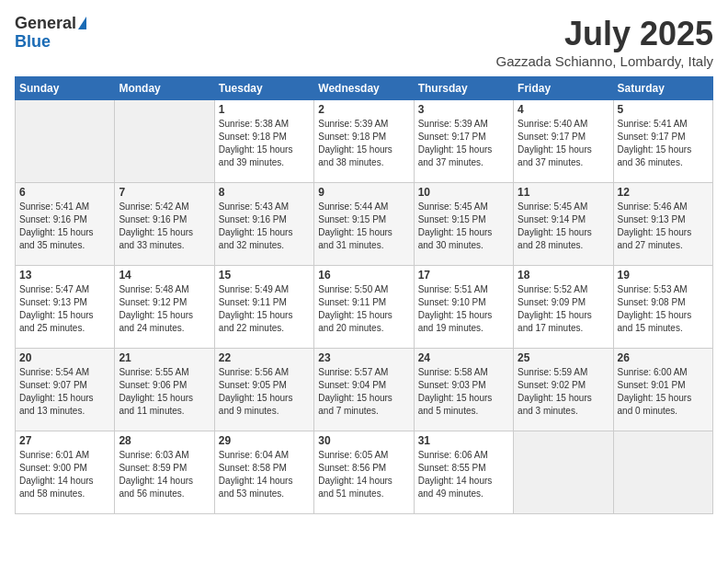 This screenshot has height=563, width=728. What do you see at coordinates (664, 226) in the screenshot?
I see `day-info: Sunrise: 5:46 AM Sunset: 9:13 PM Dayligh…` at bounding box center [664, 226].